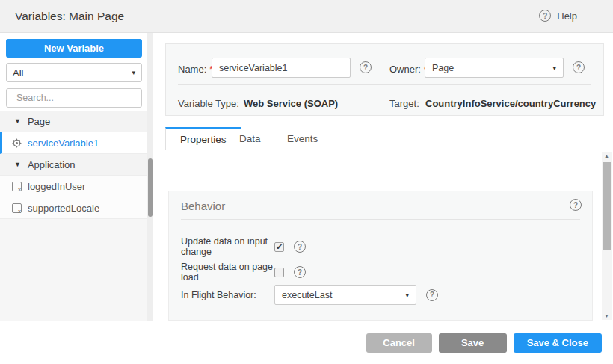  I want to click on name-help-icon: ?, so click(366, 67).